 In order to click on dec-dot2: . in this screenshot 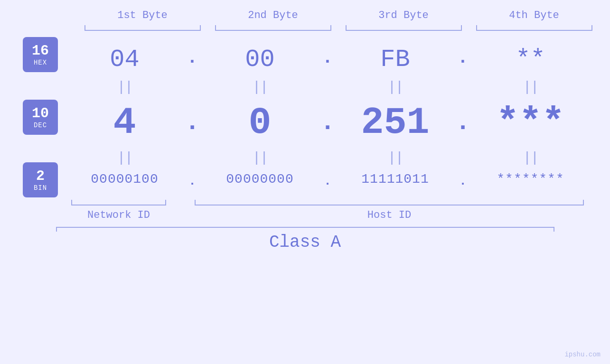, I will do `click(328, 122)`.